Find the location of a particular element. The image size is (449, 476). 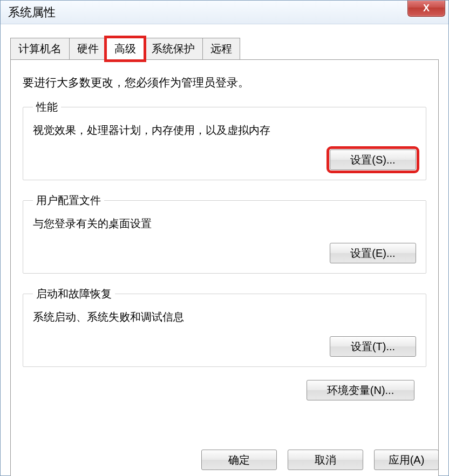

tab-system-protection: 系统保护 is located at coordinates (173, 49).